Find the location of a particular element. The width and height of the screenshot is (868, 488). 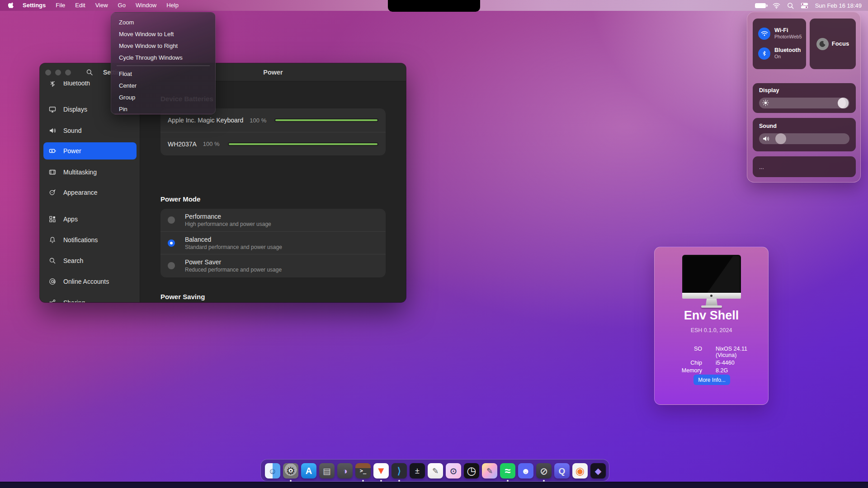

wifi-toggle: Wi-Fi PhotonWeb5 is located at coordinates (782, 33).